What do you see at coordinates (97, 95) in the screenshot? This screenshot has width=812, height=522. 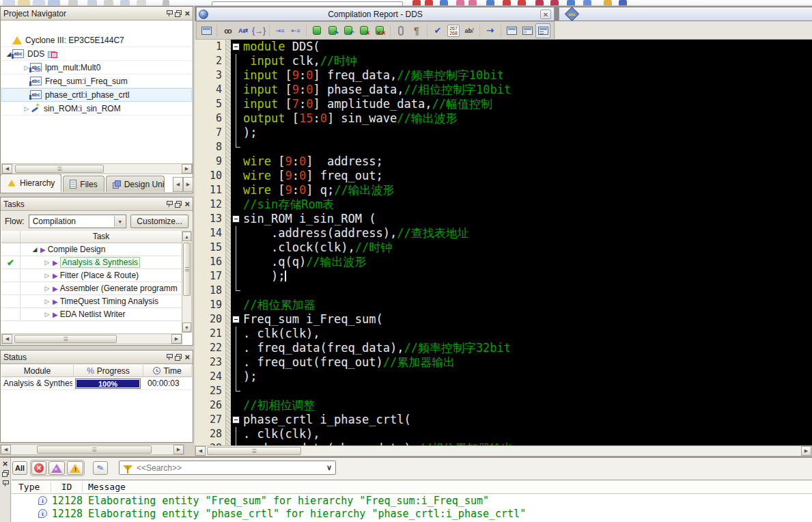 I see `tree-item-phase-crtl-i-phase-crtl: abcphase_crtl:i_phase_crtl` at bounding box center [97, 95].